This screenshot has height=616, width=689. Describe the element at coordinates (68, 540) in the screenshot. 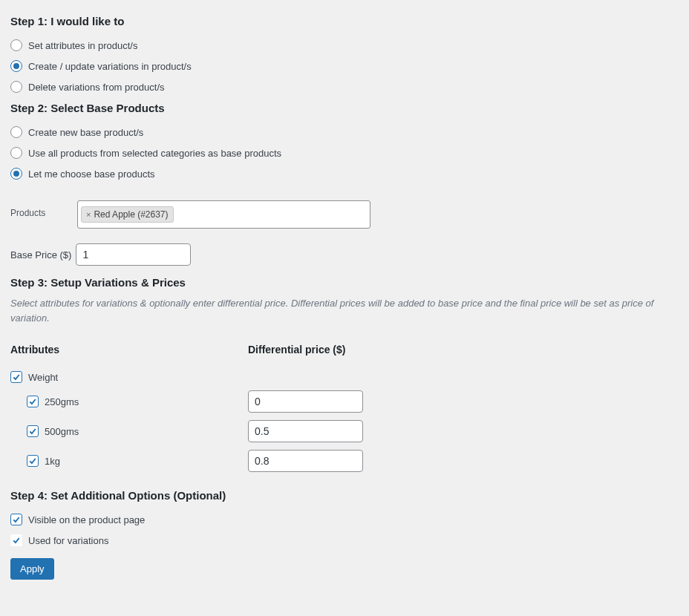

I see `option-label: Used for variations` at that location.